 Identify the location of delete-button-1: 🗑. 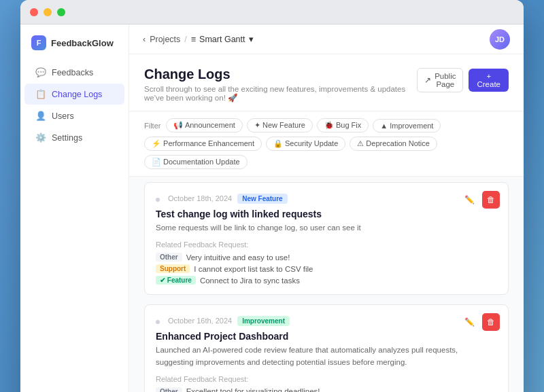
(491, 200).